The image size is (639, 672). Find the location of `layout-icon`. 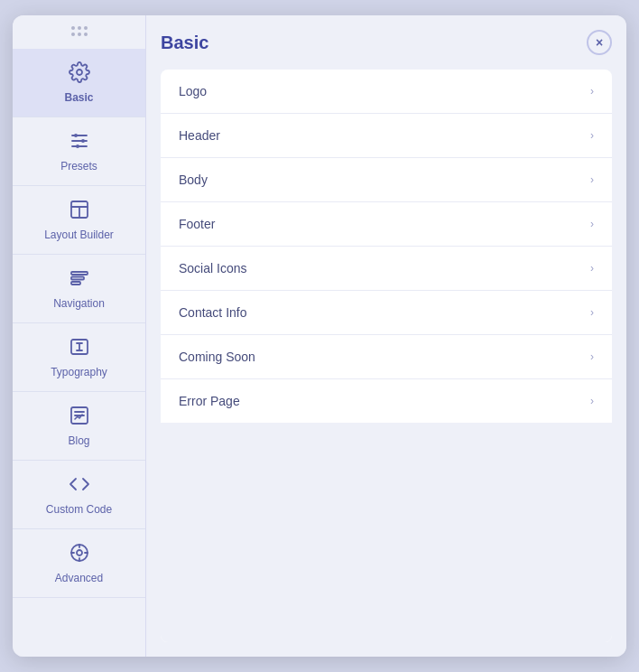

layout-icon is located at coordinates (79, 211).